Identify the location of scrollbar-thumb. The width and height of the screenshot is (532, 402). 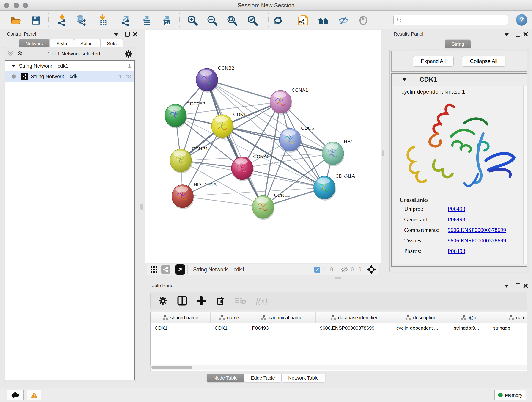
(172, 368).